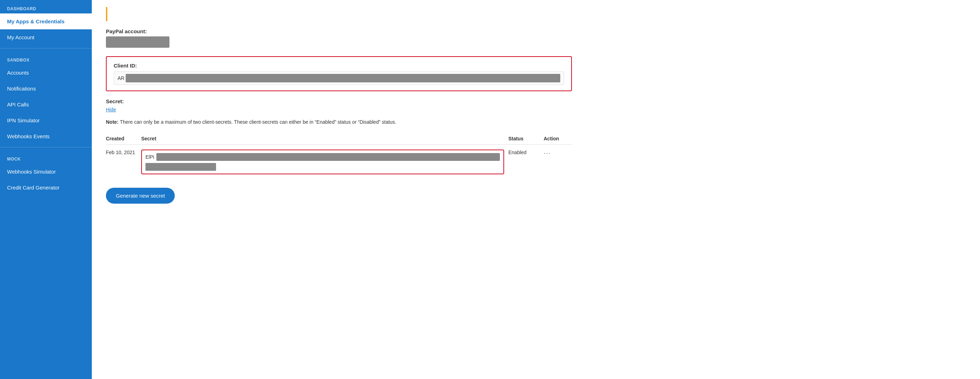 The height and width of the screenshot is (379, 980). I want to click on client-id-blurred, so click(343, 78).